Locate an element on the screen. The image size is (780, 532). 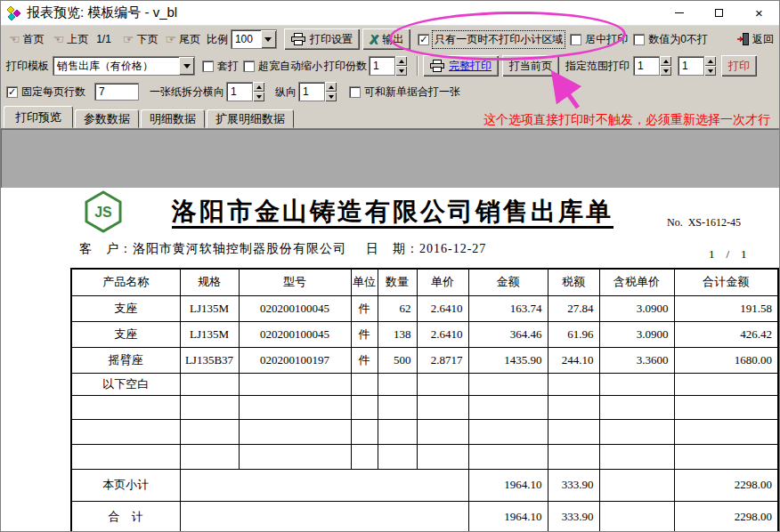
total-row: 合 计1964.10333.902298.00 is located at coordinates (425, 516).